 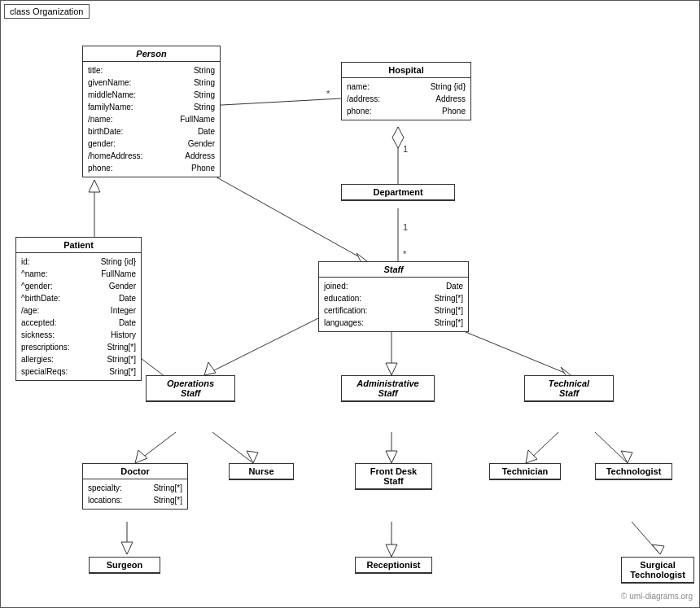 What do you see at coordinates (394, 296) in the screenshot?
I see `class-staff: Staff joined:Date education:String[*] ce…` at bounding box center [394, 296].